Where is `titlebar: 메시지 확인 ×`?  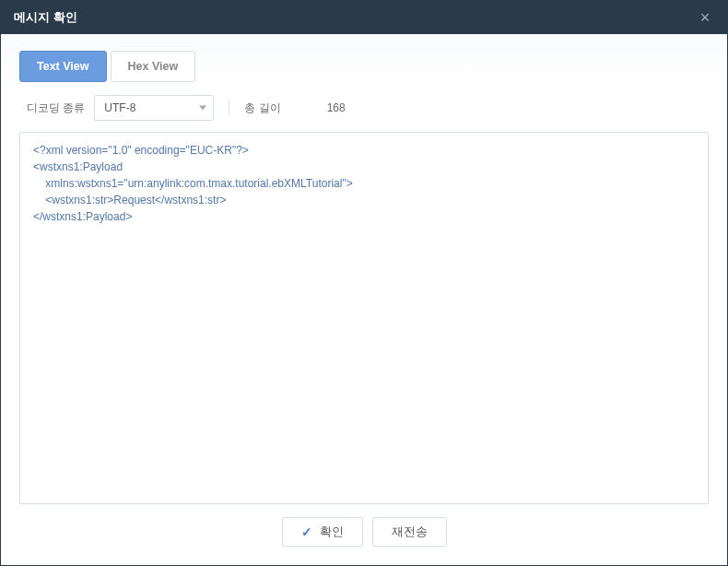
titlebar: 메시지 확인 × is located at coordinates (364, 18).